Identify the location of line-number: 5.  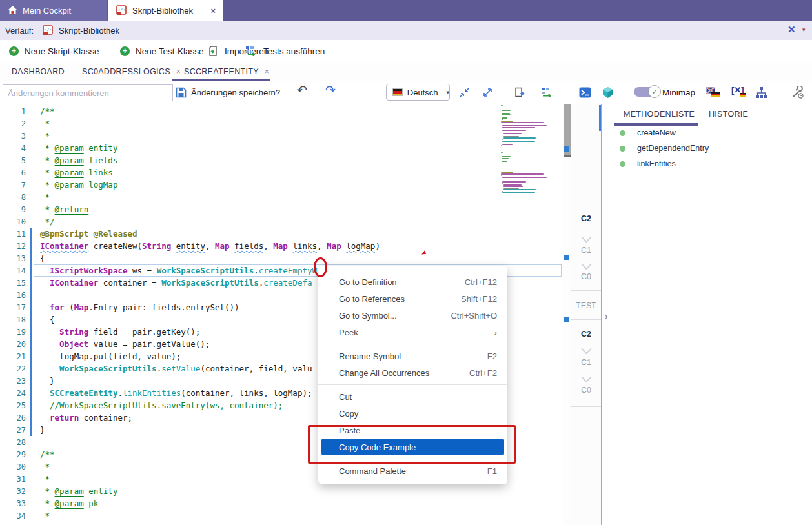
(15, 161).